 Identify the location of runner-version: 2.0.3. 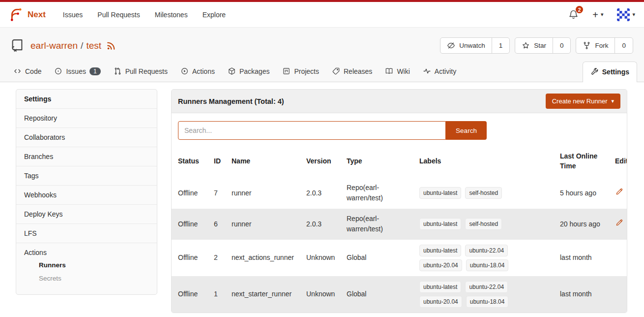
(322, 193).